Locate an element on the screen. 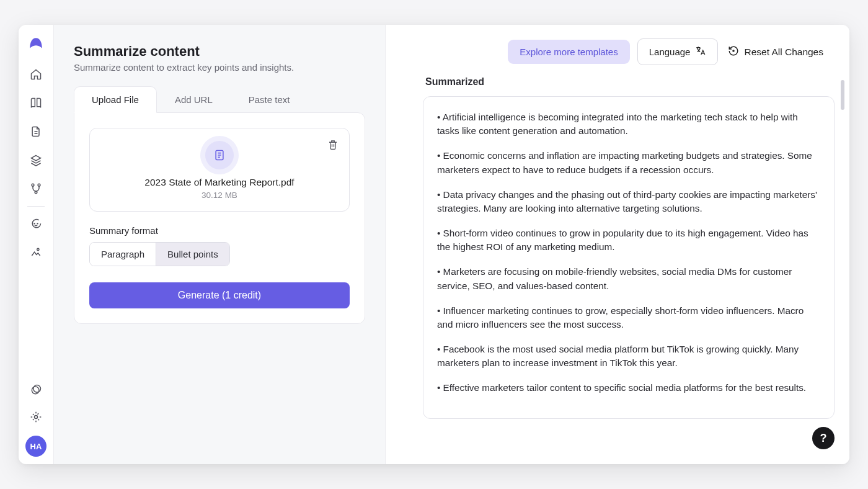 This screenshot has height=489, width=868. reset-icon is located at coordinates (733, 52).